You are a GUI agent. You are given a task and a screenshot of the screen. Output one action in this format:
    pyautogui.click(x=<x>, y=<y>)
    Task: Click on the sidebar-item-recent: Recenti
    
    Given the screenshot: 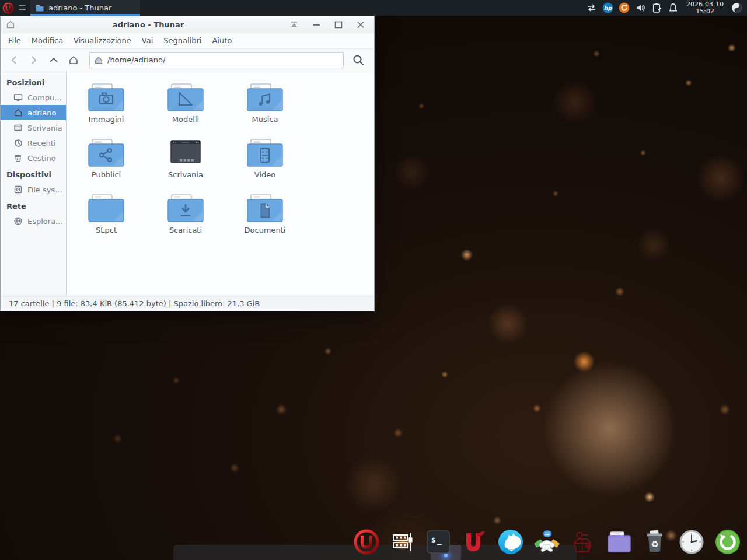 What is the action you would take?
    pyautogui.click(x=33, y=143)
    